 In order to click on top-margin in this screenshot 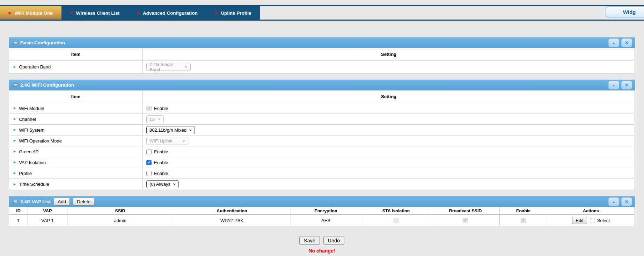, I will do `click(322, 3)`.